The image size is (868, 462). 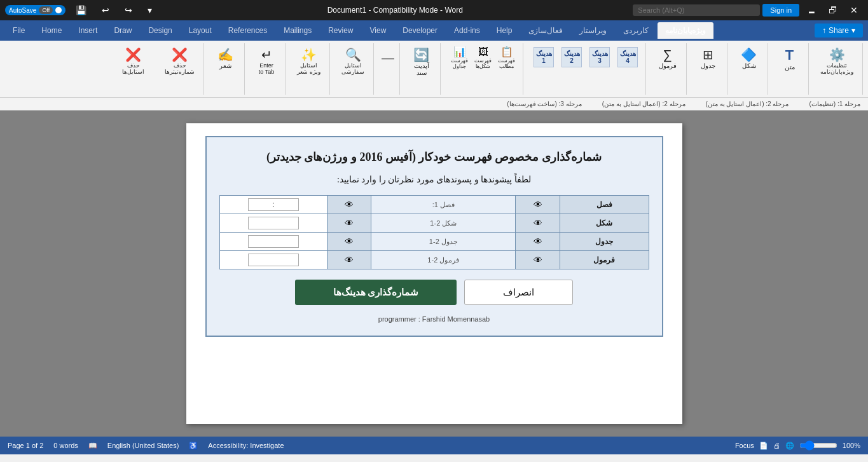 I want to click on row2-eye-left: 👁, so click(x=349, y=224).